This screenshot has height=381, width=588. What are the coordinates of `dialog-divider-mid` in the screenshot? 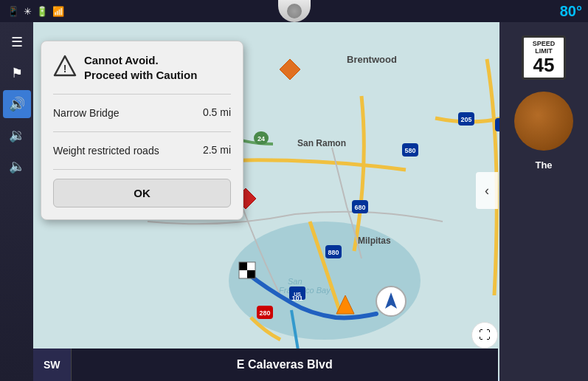 It's located at (142, 131).